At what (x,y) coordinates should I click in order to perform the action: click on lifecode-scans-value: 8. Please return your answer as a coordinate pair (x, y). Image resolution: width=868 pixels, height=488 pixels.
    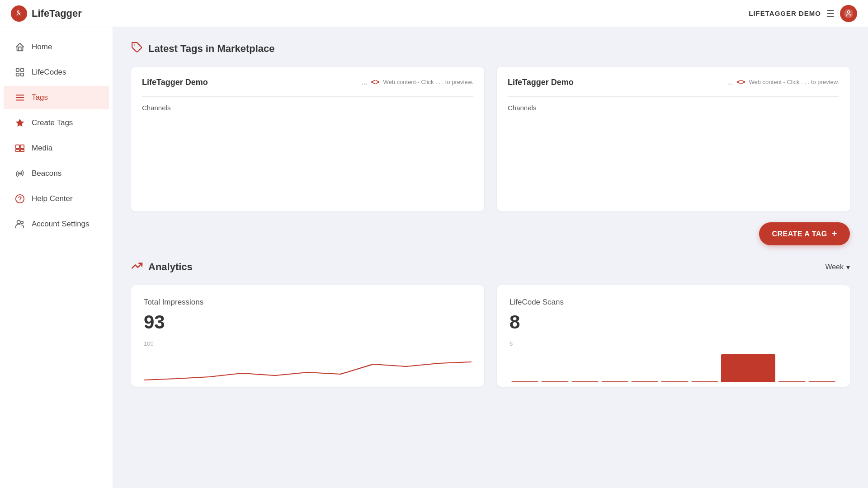
    Looking at the image, I should click on (674, 322).